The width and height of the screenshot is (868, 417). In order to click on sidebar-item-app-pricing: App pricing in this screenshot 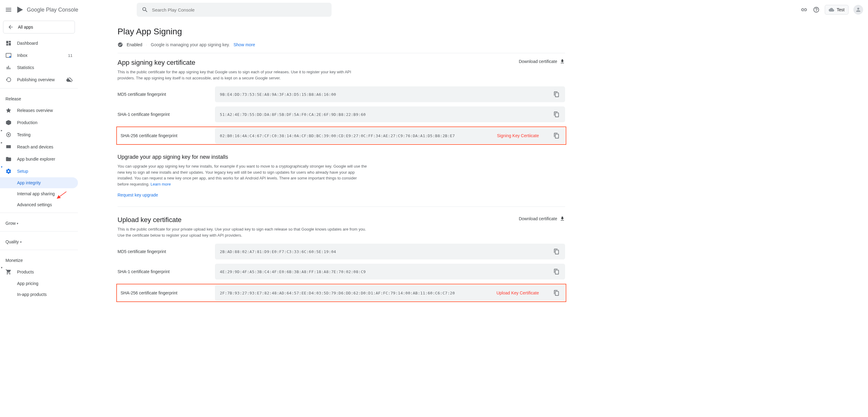, I will do `click(39, 283)`.